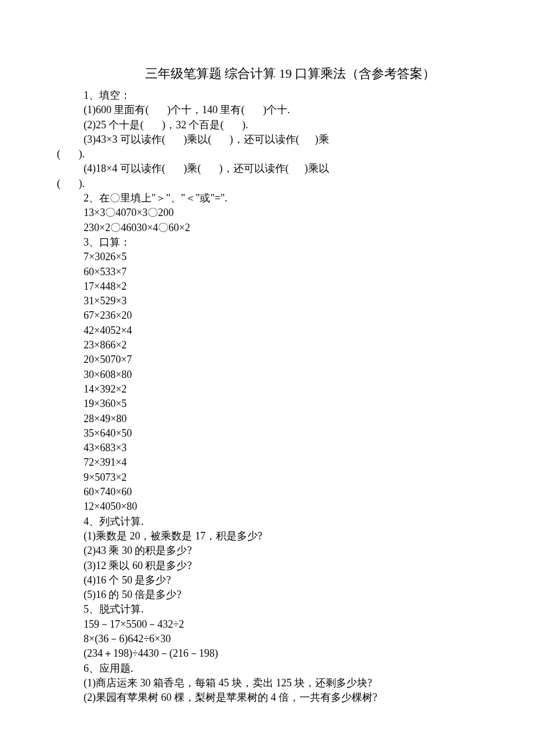  What do you see at coordinates (267, 360) in the screenshot?
I see `q3-line-8: 20×5070×7` at bounding box center [267, 360].